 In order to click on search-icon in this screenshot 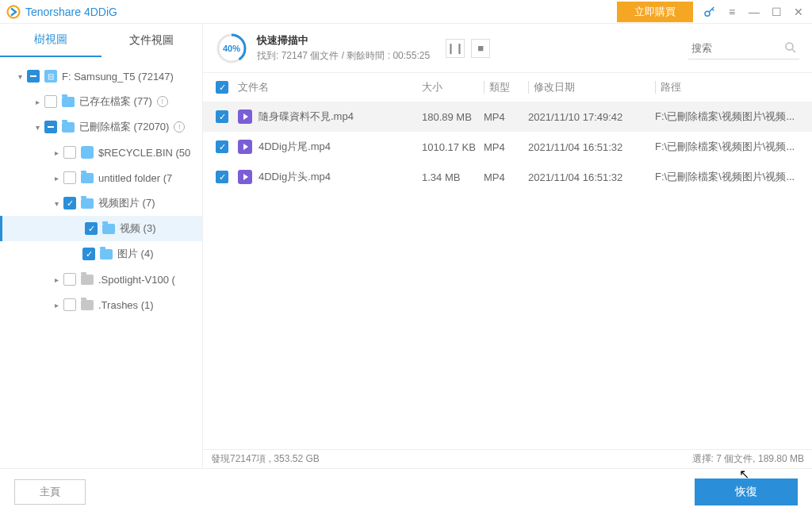, I will do `click(791, 48)`.